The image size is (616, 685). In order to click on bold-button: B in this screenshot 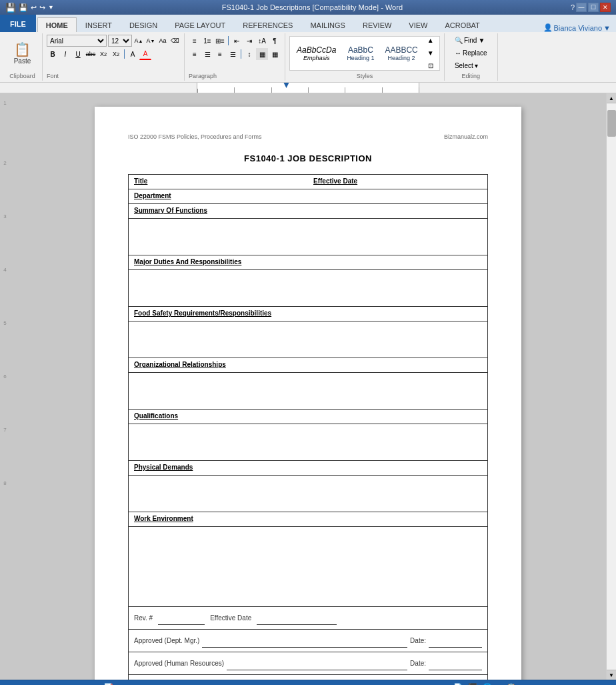, I will do `click(53, 54)`.